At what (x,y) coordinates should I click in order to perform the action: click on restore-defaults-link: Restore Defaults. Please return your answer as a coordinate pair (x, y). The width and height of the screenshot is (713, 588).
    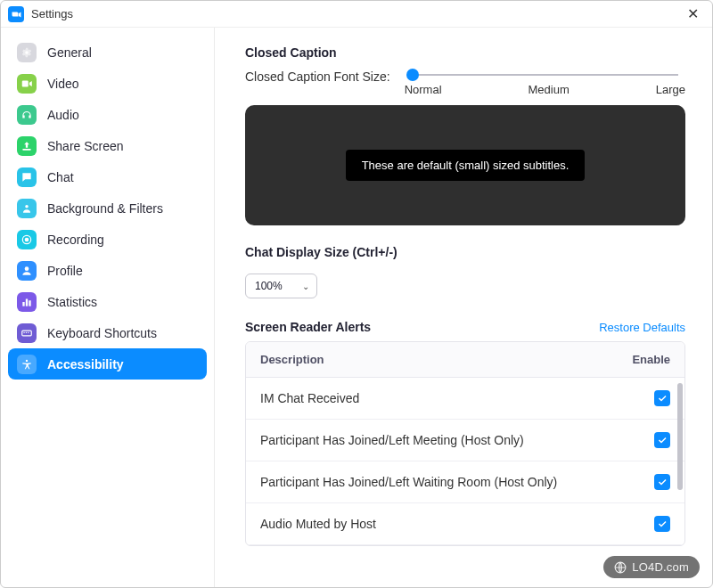
    Looking at the image, I should click on (642, 328).